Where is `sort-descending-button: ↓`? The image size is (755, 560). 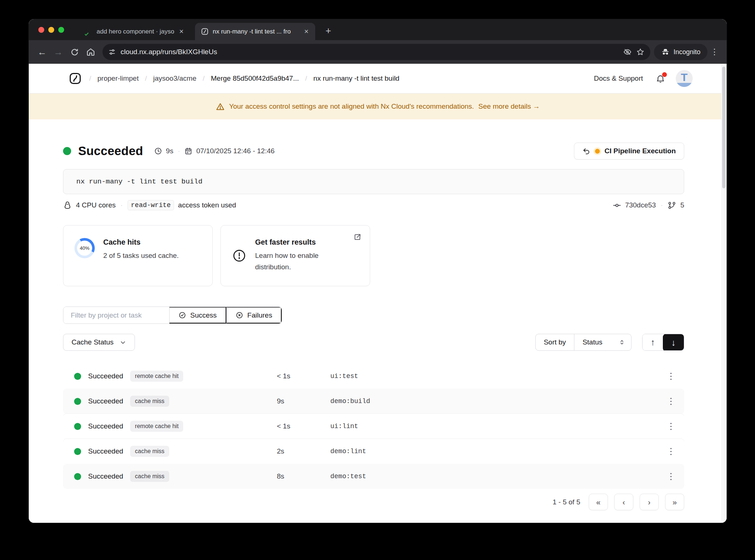 sort-descending-button: ↓ is located at coordinates (674, 342).